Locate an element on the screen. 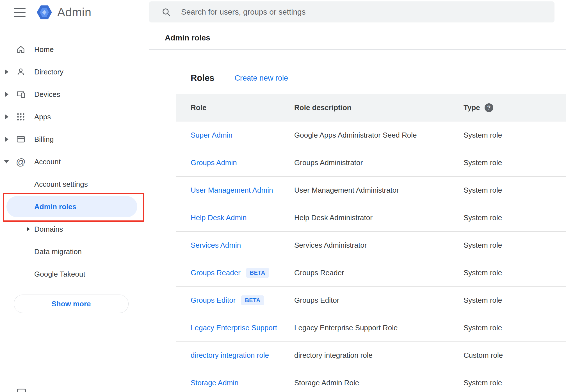 Image resolution: width=566 pixels, height=392 pixels. sidebar-item-home: Home is located at coordinates (74, 49).